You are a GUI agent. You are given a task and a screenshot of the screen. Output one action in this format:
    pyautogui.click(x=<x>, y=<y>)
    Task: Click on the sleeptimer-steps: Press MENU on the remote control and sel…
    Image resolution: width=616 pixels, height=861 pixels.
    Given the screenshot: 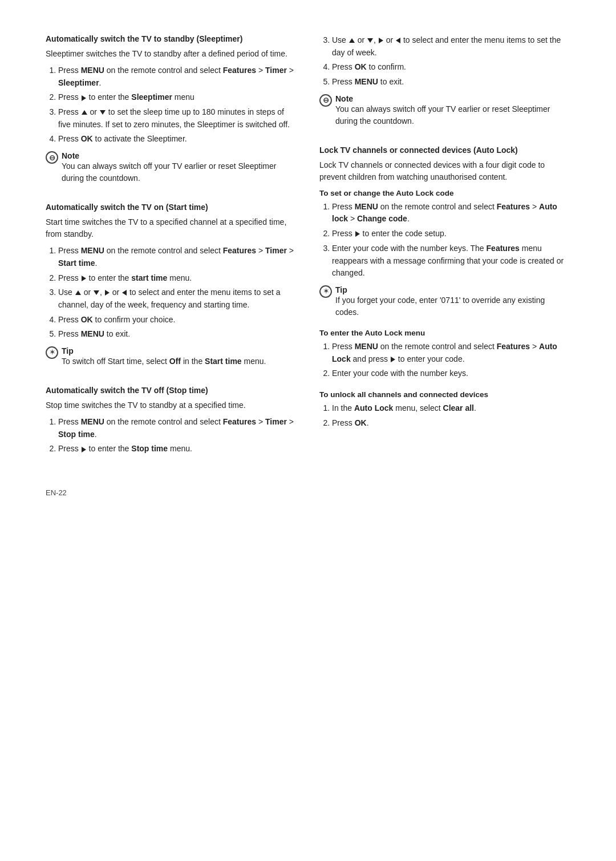 What is the action you would take?
    pyautogui.click(x=171, y=105)
    